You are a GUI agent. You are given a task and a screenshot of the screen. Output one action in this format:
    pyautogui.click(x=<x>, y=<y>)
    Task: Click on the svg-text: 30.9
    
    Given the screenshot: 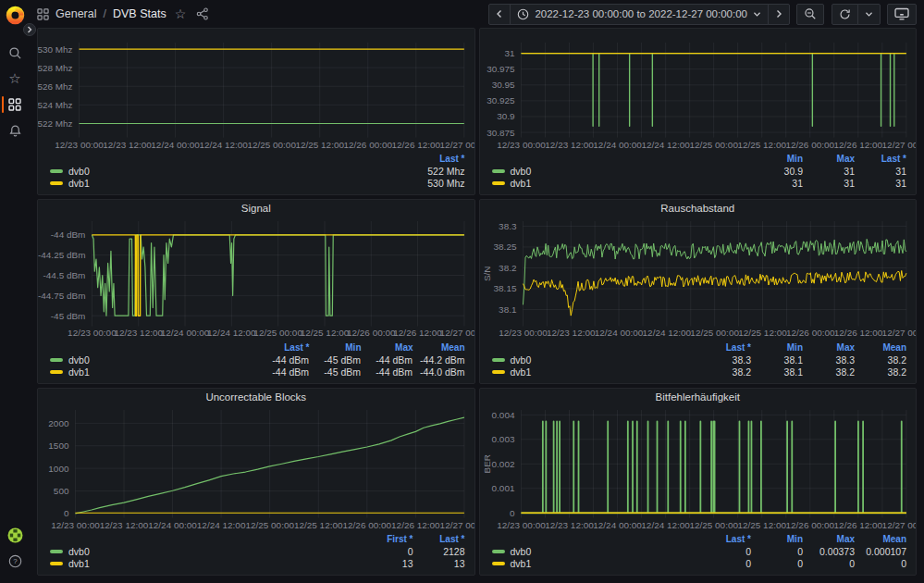 What is the action you would take?
    pyautogui.click(x=506, y=117)
    